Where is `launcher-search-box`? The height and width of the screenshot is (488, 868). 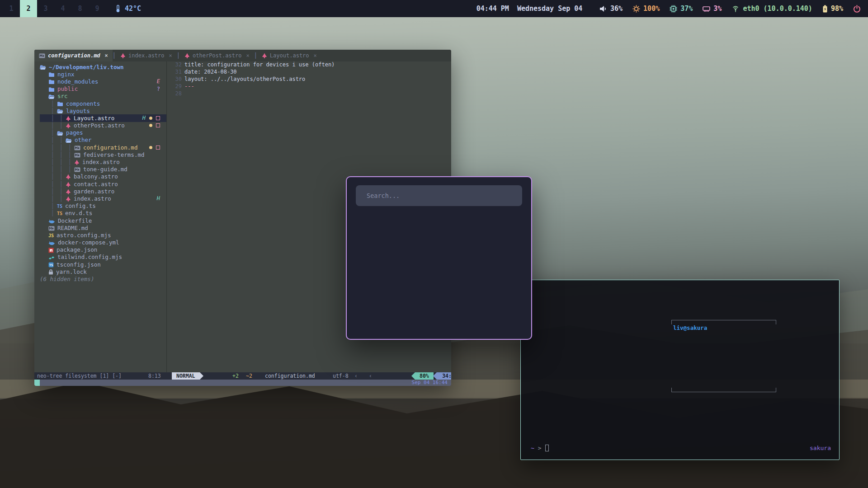
launcher-search-box is located at coordinates (439, 196).